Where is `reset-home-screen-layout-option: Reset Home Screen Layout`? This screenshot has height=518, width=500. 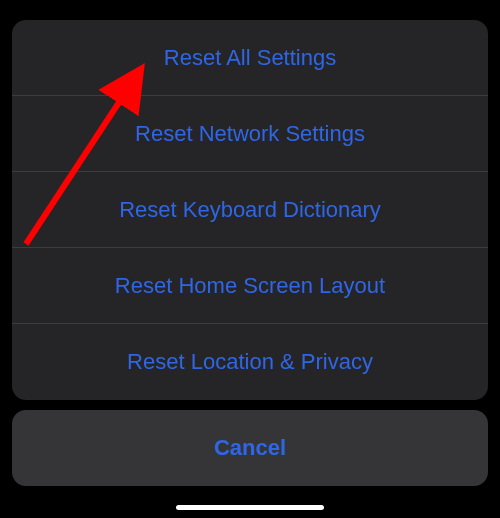
reset-home-screen-layout-option: Reset Home Screen Layout is located at coordinates (250, 286).